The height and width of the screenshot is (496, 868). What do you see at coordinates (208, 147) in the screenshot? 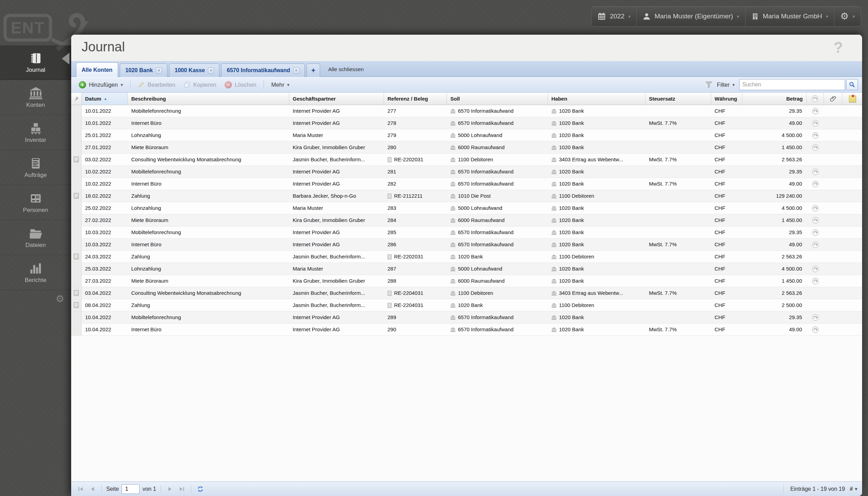
I see `cell-description: Miete Büroraum` at bounding box center [208, 147].